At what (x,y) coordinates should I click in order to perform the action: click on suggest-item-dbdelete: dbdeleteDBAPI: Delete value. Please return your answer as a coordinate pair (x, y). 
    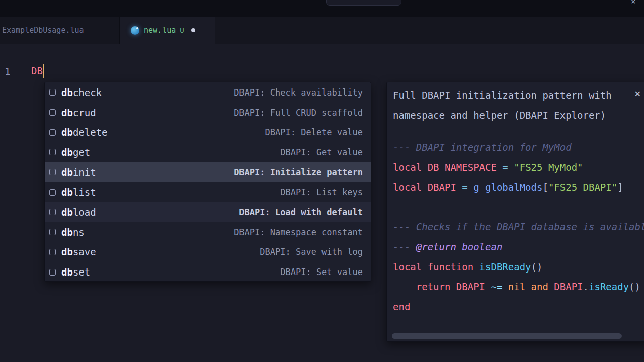
    Looking at the image, I should click on (208, 132).